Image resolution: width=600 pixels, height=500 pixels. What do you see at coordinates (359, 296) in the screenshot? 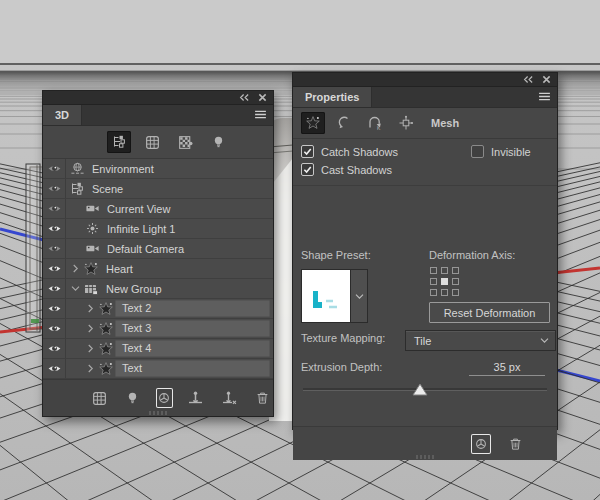
I see `shape-preset-dropdown-button` at bounding box center [359, 296].